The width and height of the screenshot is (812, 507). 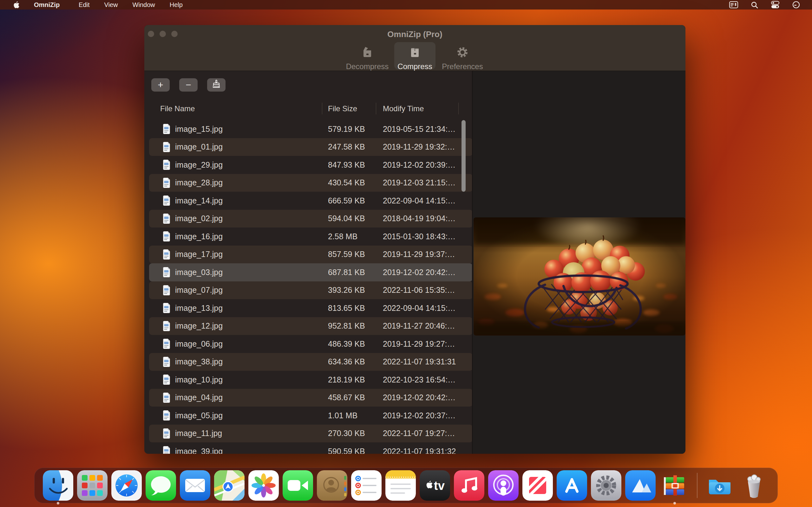 What do you see at coordinates (349, 326) in the screenshot?
I see `file-size: 952.81 KB` at bounding box center [349, 326].